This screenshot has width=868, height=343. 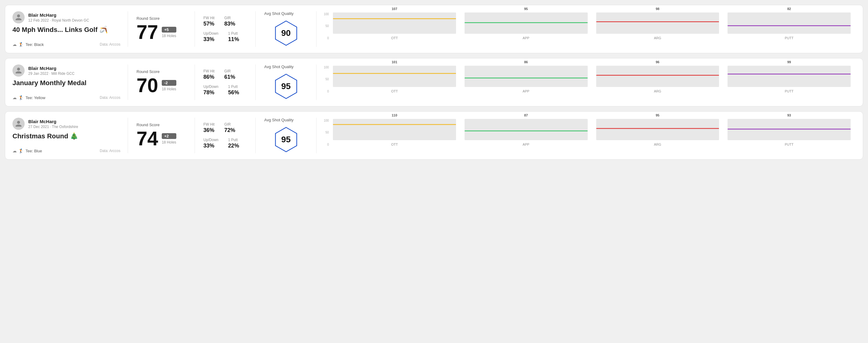 What do you see at coordinates (66, 98) in the screenshot?
I see `card-footer: ☁ 🏌 Tee: Yellow Data: Arccos` at bounding box center [66, 98].